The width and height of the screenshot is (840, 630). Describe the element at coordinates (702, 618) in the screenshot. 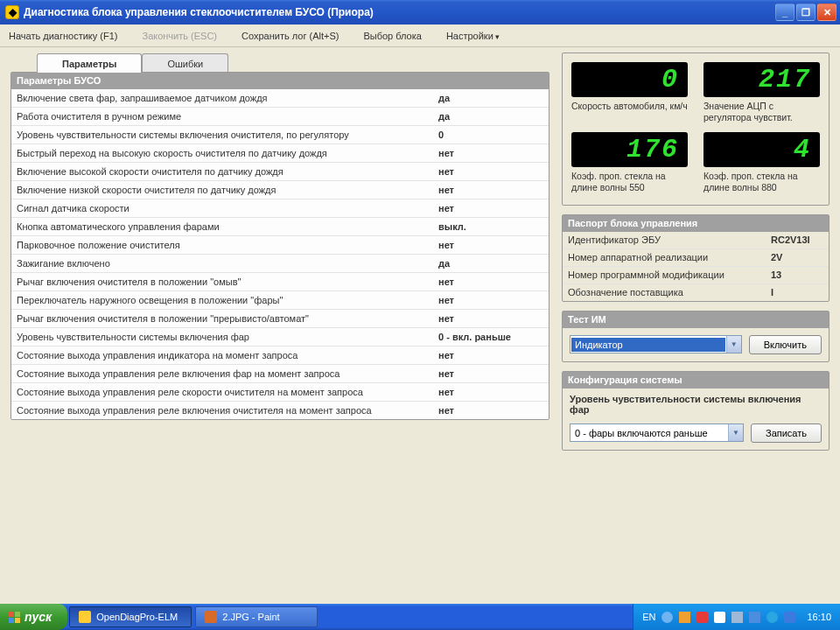

I see `tray-shield-icon` at that location.